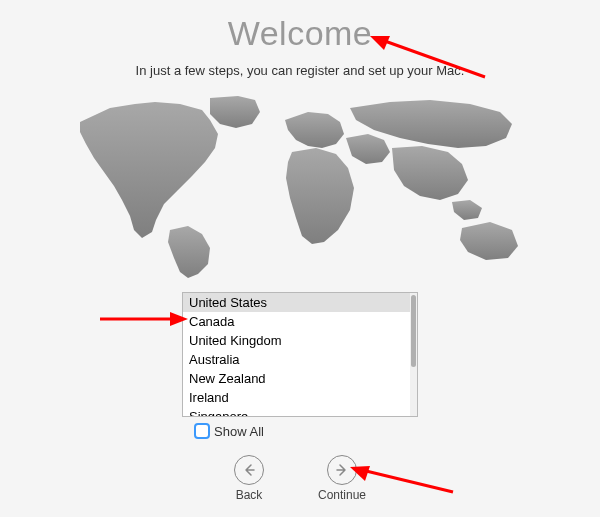 Image resolution: width=600 pixels, height=517 pixels. Describe the element at coordinates (414, 331) in the screenshot. I see `scrollbar-thumb` at that location.